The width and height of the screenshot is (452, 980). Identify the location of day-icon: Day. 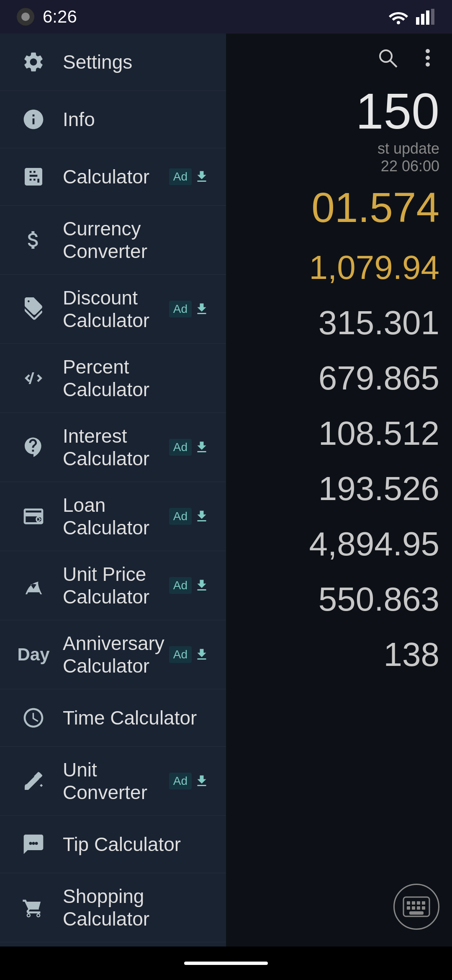
(33, 655).